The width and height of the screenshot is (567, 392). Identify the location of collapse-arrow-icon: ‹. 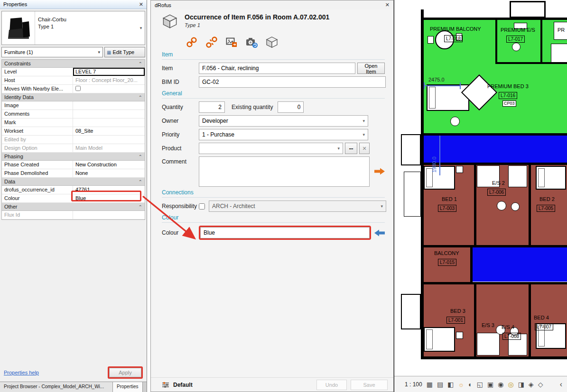
(561, 384).